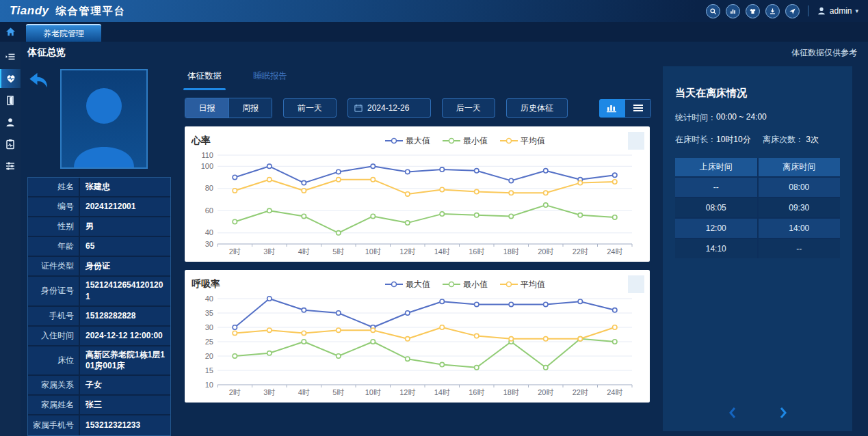  I want to click on download-icon, so click(773, 11).